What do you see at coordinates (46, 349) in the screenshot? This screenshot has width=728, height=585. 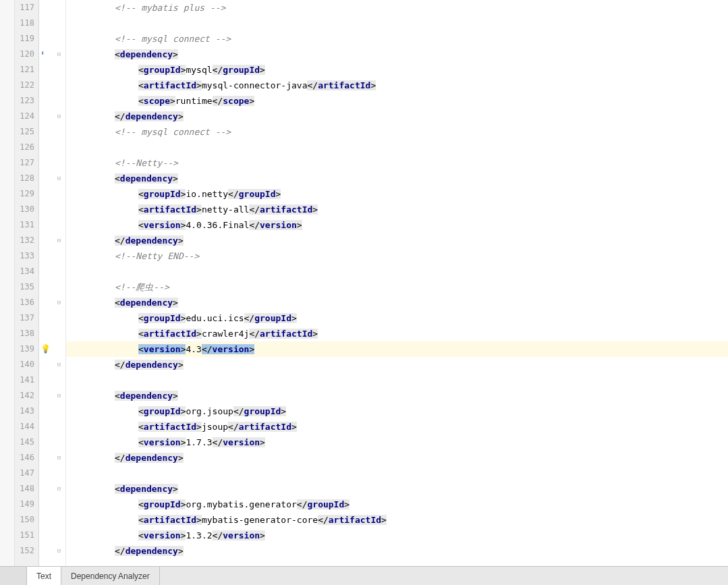 I see `intention-bulb-icon: 💡` at bounding box center [46, 349].